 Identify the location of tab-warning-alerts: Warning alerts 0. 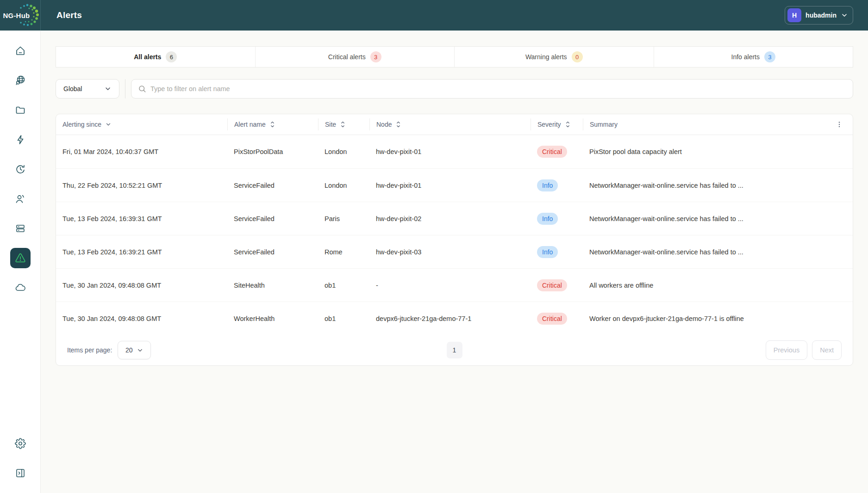
(554, 57).